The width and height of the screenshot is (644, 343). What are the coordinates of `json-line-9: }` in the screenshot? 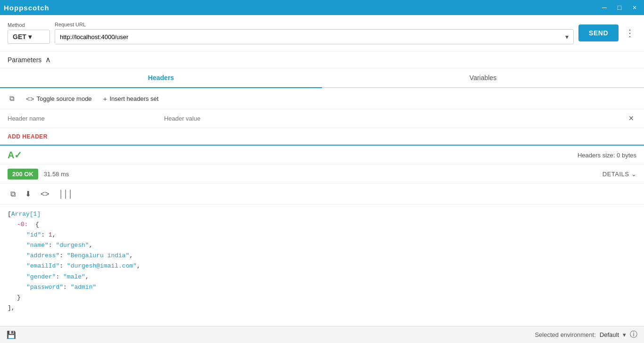 It's located at (322, 298).